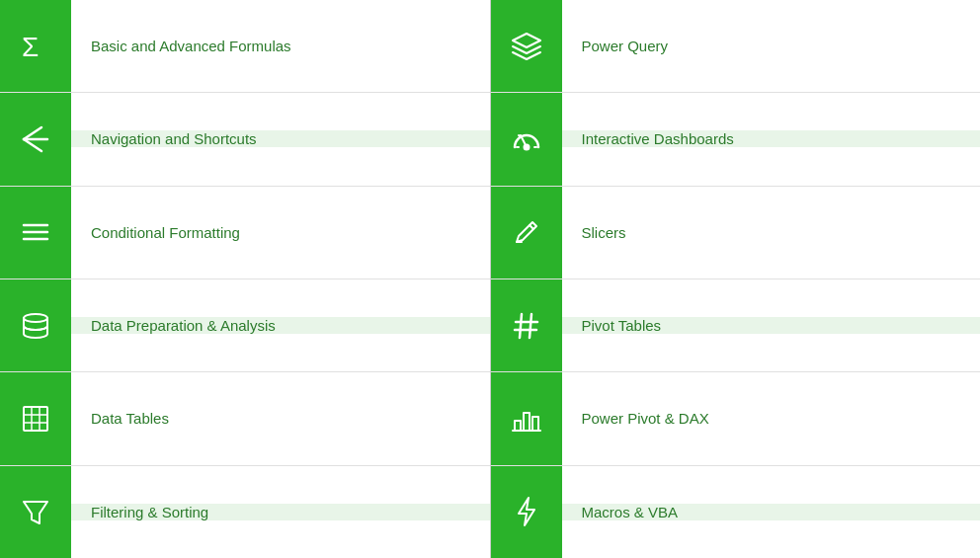 This screenshot has width=980, height=558. I want to click on menu-item-conditional-formatting: Conditional Formatting, so click(245, 233).